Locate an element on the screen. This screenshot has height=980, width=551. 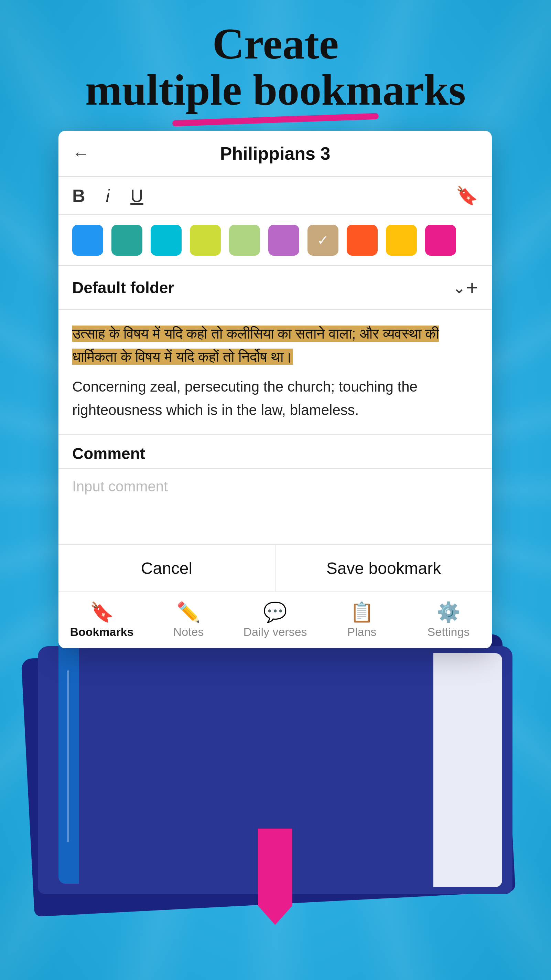
nav-label-settings: Settings is located at coordinates (449, 632).